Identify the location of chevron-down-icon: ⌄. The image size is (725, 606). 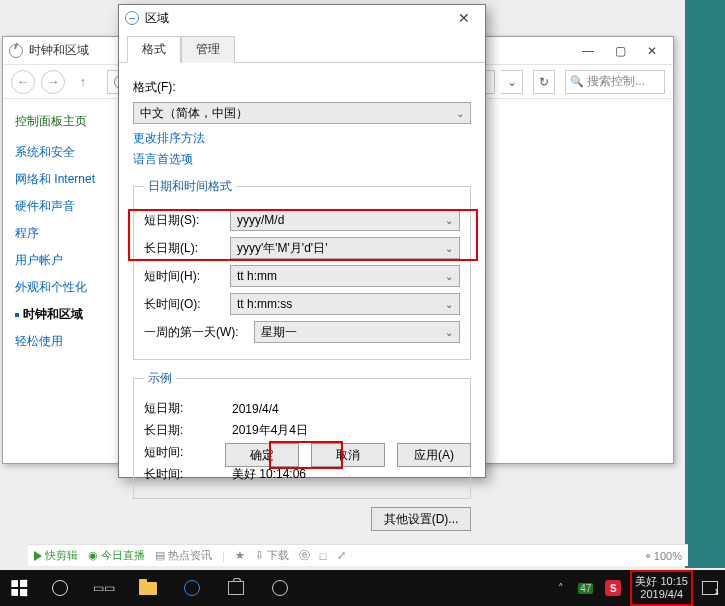
(460, 114).